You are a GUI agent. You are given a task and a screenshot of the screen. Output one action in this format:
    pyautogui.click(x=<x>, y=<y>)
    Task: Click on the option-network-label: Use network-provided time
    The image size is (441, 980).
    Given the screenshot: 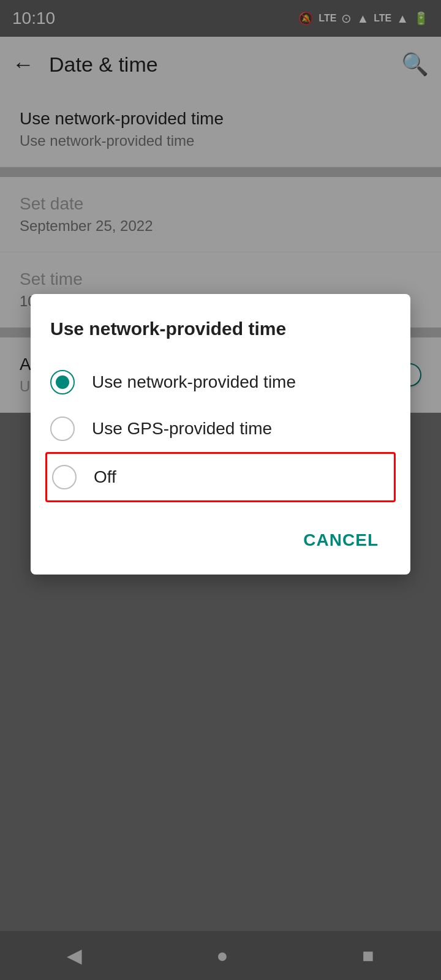 What is the action you would take?
    pyautogui.click(x=194, y=382)
    